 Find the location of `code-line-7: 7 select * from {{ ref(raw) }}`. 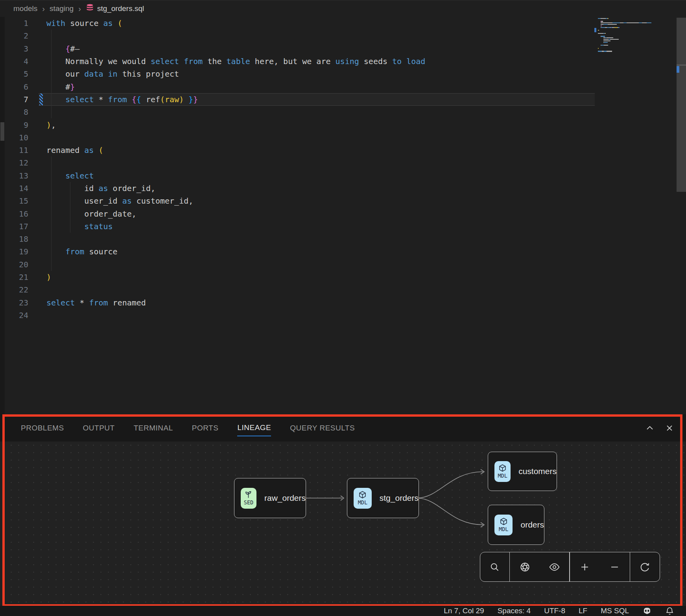

code-line-7: 7 select * from {{ ref(raw) }} is located at coordinates (343, 99).